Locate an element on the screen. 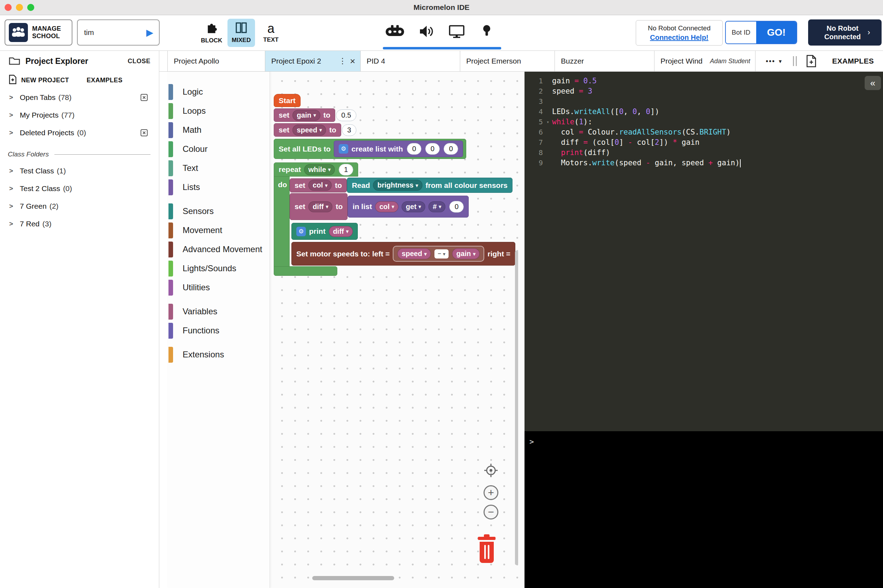 The height and width of the screenshot is (588, 883). mode-text-button: a TEXT is located at coordinates (271, 33).